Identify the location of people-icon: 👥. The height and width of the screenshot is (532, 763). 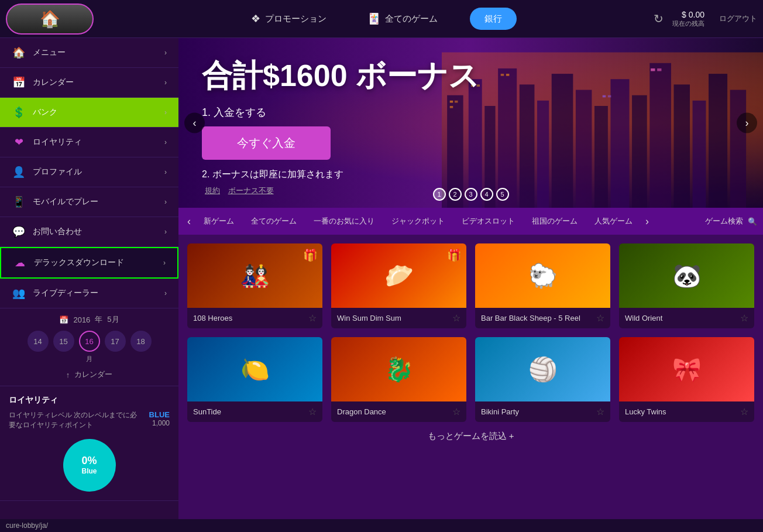
(19, 293).